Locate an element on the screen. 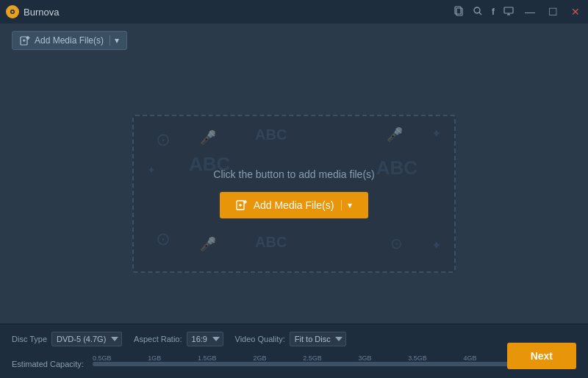  disc-type-group: Disc Type DVD-5 (4.7G) DVD-9 (8.5G) BD-2… is located at coordinates (67, 339).